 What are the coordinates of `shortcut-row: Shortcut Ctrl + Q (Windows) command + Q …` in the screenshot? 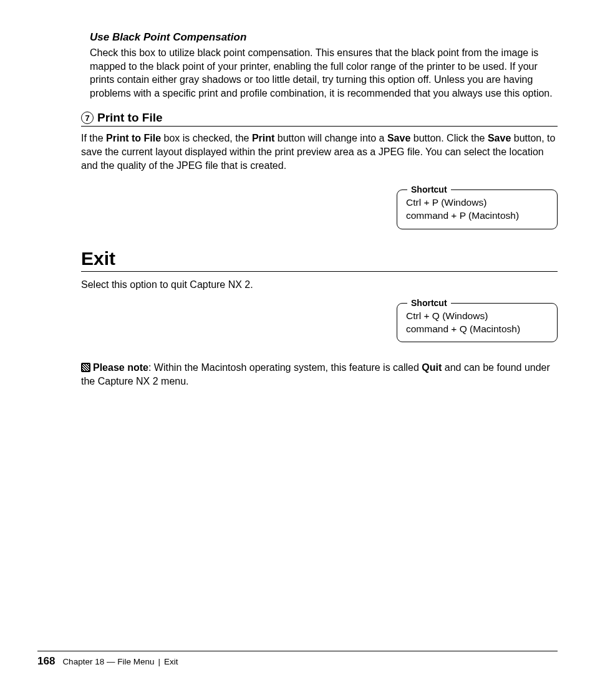 It's located at (319, 323).